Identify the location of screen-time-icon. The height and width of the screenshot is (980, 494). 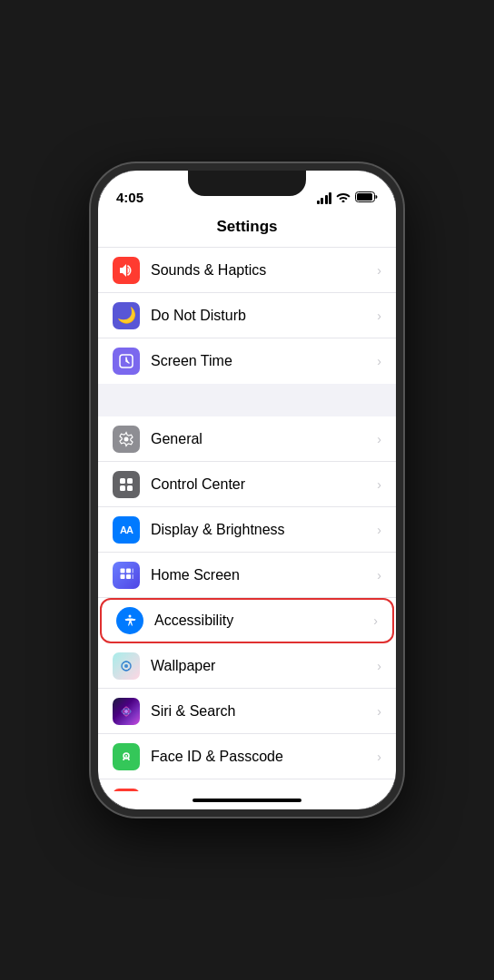
(126, 361).